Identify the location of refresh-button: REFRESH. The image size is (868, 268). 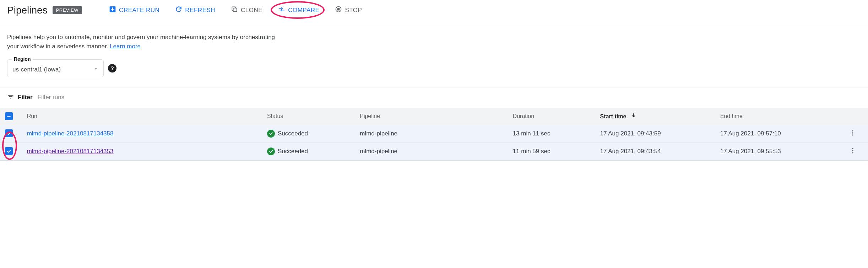
(195, 10).